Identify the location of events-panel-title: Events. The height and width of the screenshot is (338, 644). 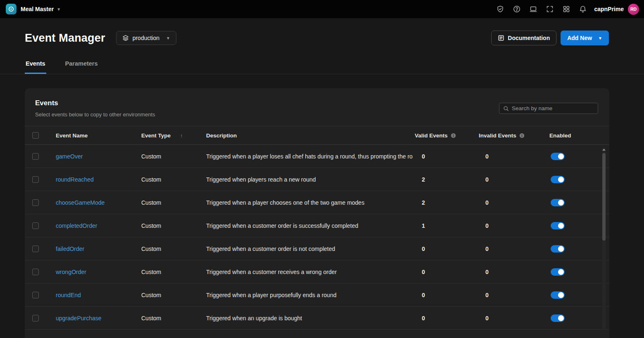
(95, 103).